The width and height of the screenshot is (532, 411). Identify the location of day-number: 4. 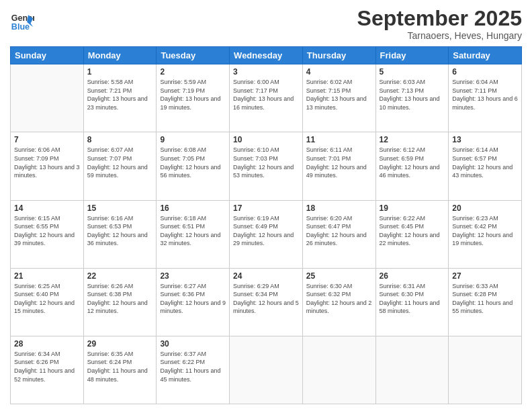
(339, 72).